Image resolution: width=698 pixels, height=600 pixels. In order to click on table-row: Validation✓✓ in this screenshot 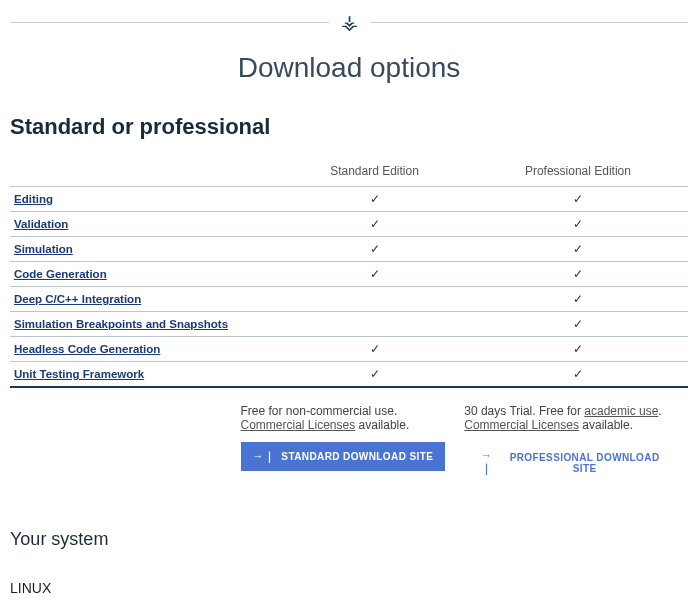, I will do `click(349, 224)`.